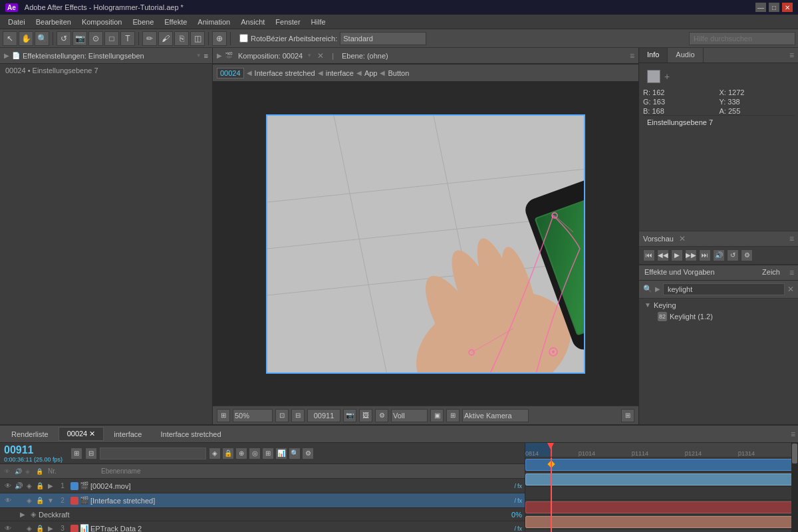  Describe the element at coordinates (192, 434) in the screenshot. I see `tab-interface-stretched: Interface stretched` at that location.